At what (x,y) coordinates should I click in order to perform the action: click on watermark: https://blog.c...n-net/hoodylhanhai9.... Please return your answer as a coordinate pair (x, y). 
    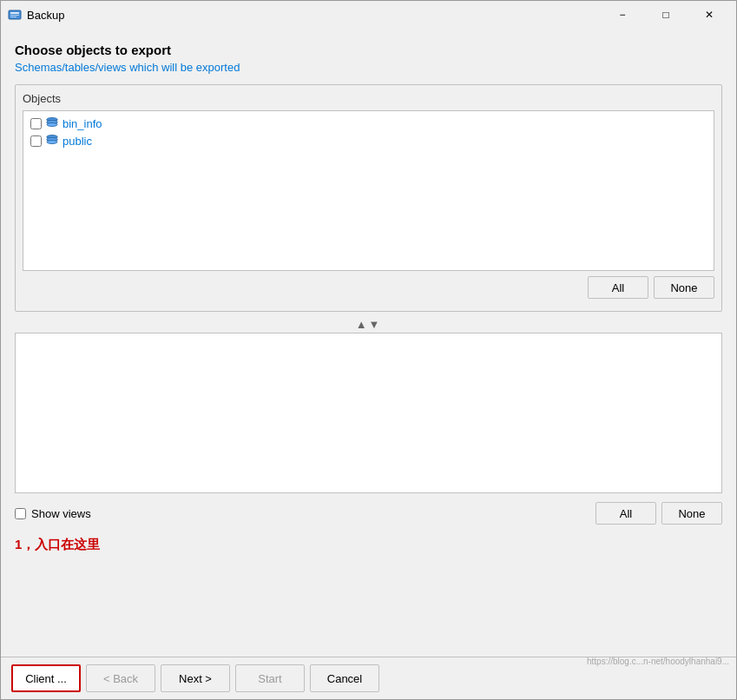
    Looking at the image, I should click on (658, 662).